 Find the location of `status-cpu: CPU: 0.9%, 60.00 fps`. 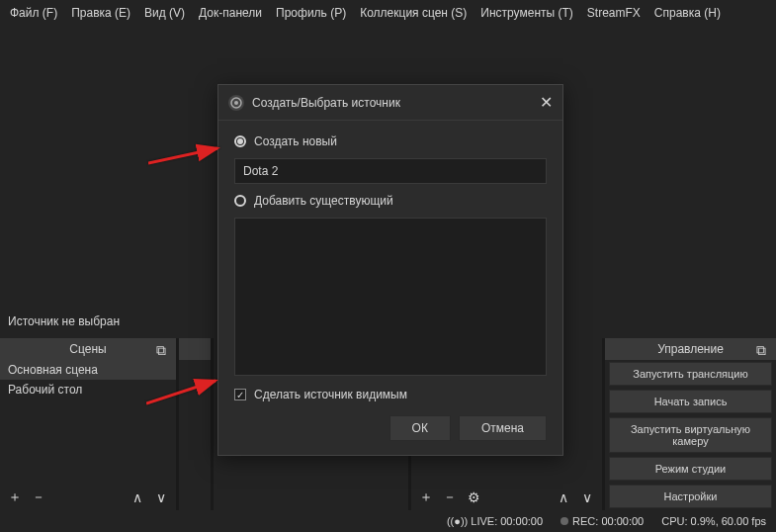

status-cpu: CPU: 0.9%, 60.00 fps is located at coordinates (714, 521).